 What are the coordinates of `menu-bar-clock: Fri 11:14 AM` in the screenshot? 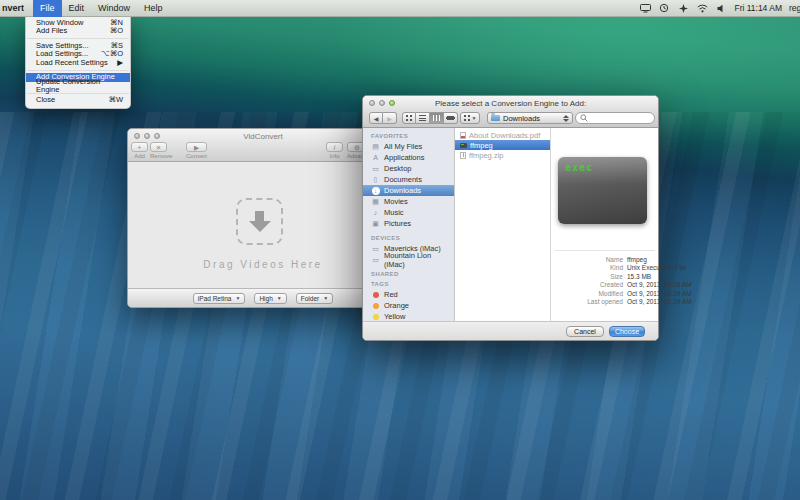 It's located at (758, 8).